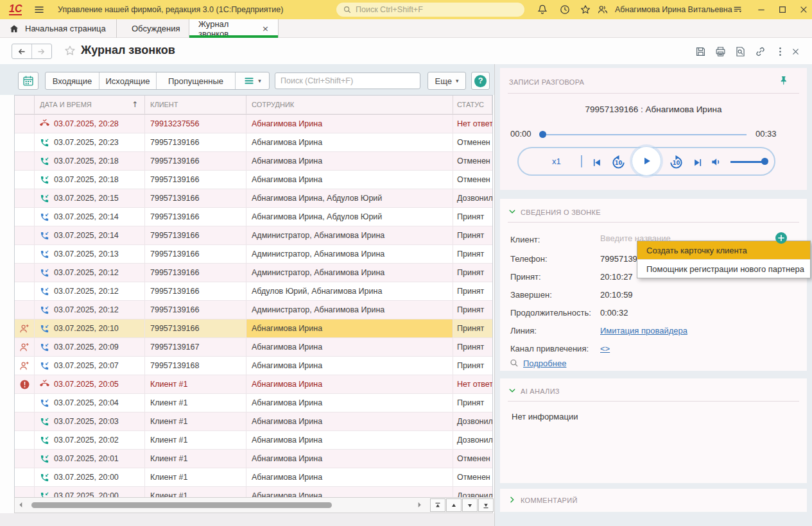 This screenshot has height=526, width=812. I want to click on previous-track-icon, so click(597, 163).